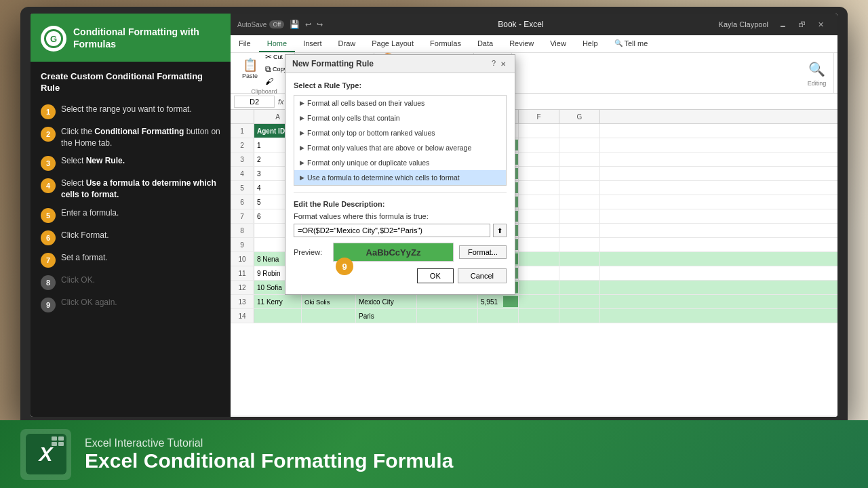 The width and height of the screenshot is (868, 488). I want to click on bottom-subtitle: Excel Interactive Tutorial, so click(269, 443).